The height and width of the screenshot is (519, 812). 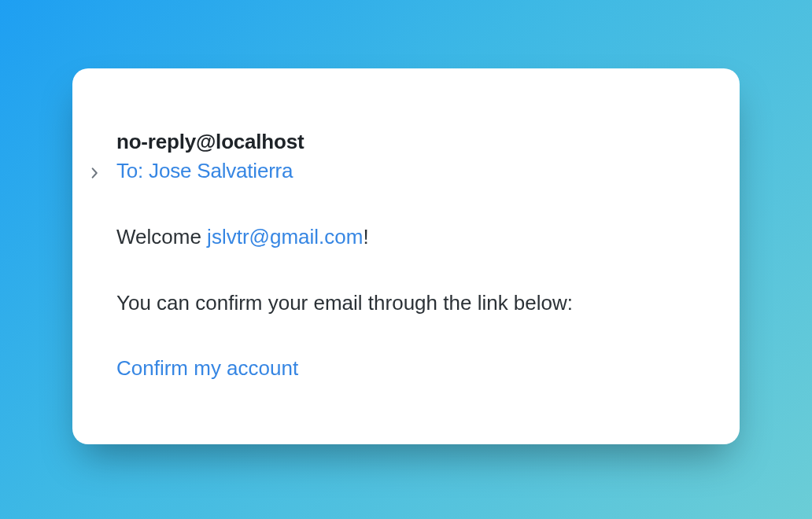 I want to click on email-header: no-reply@localhost To: Jose Salvatierra, so click(x=406, y=156).